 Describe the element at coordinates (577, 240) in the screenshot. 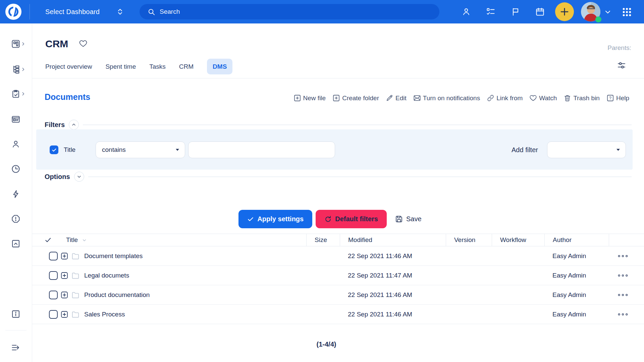

I see `column-header-author: Author` at that location.